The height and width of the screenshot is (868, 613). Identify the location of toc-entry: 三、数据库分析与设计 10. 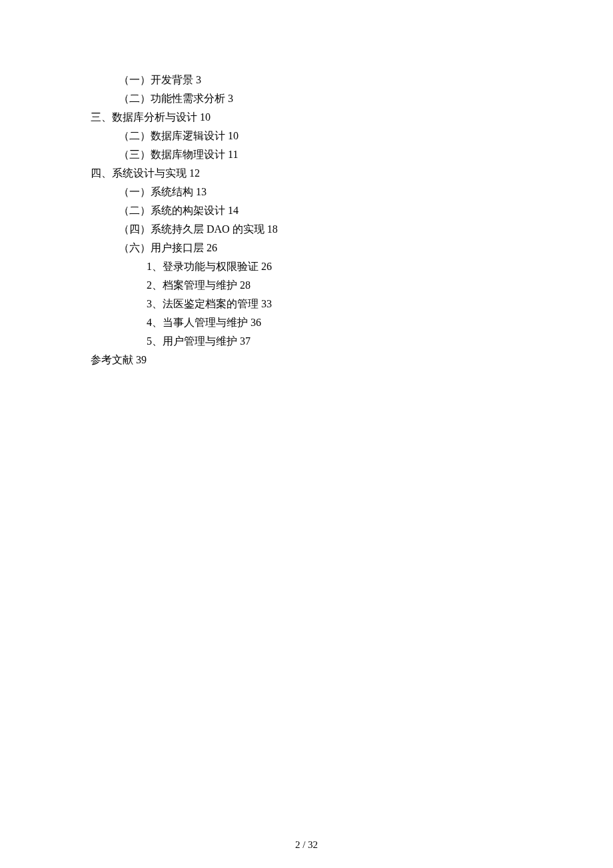
(312, 117).